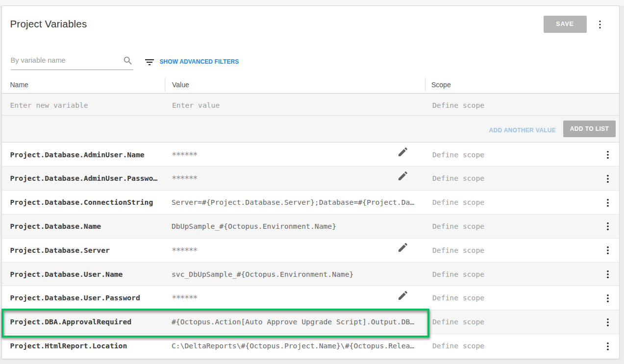  What do you see at coordinates (293, 202) in the screenshot?
I see `variable-value: Server=#{Project.Database.Server};Databa…` at bounding box center [293, 202].